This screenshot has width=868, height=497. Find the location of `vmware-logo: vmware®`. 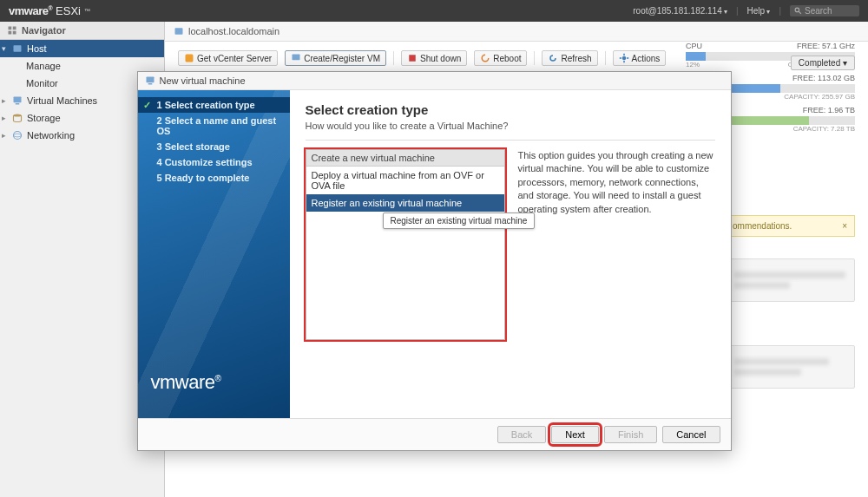

vmware-logo: vmware® is located at coordinates (30, 10).